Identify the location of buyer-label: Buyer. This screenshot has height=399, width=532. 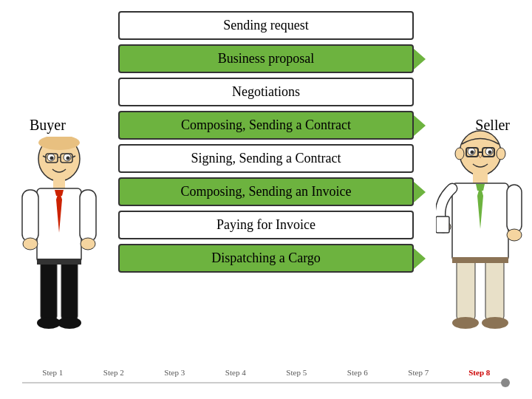
(47, 126).